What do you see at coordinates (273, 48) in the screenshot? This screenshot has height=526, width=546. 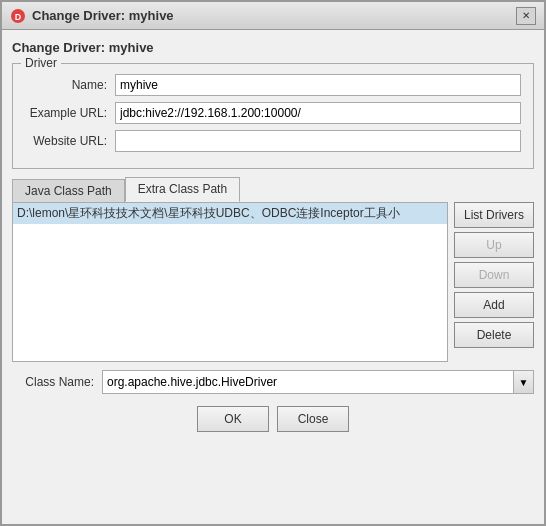 I see `dialog-header: Change Driver: myhive` at bounding box center [273, 48].